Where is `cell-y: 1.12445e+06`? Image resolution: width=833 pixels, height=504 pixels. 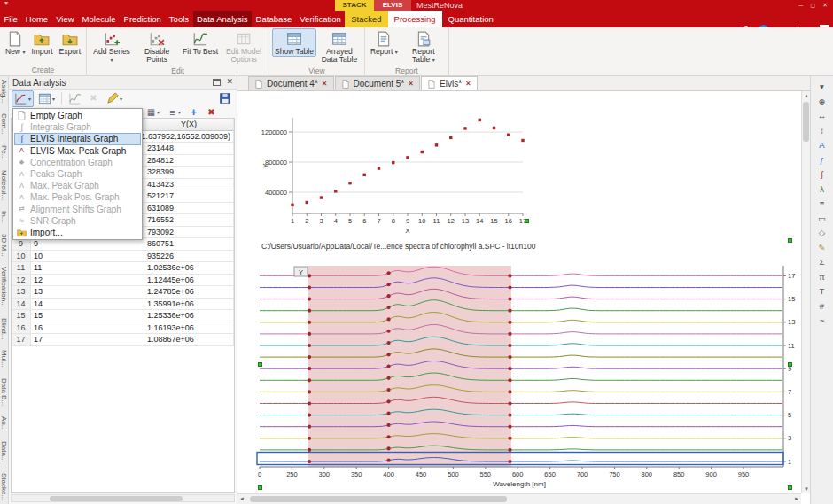 cell-y: 1.12445e+06 is located at coordinates (190, 280).